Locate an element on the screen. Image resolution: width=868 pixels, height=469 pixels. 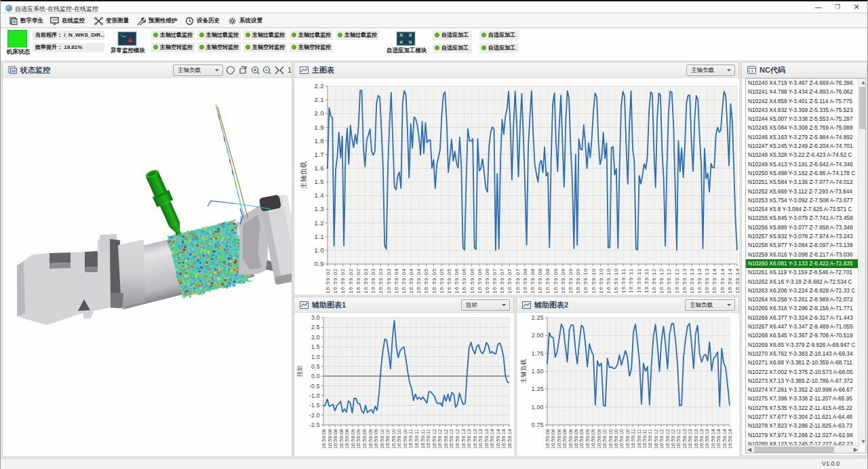
svg-text: 1.3 is located at coordinates (319, 209).